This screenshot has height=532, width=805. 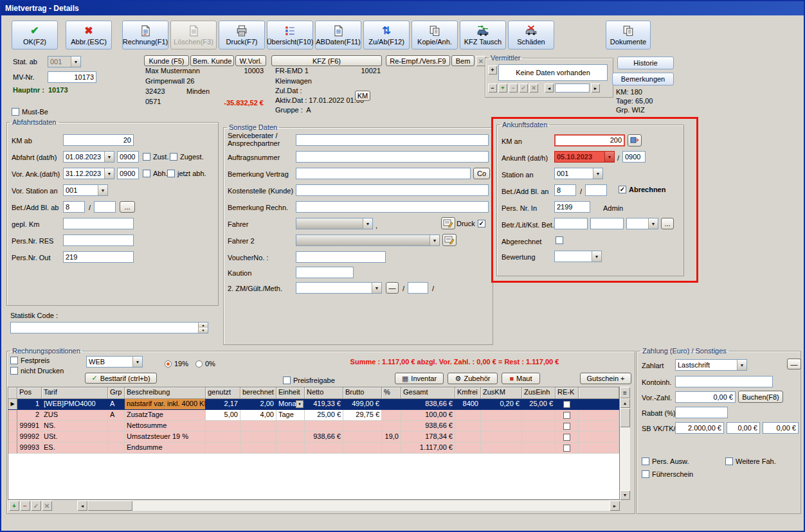 I want to click on vertical-scrollbar: ≡ ▲ ▼, so click(x=625, y=443).